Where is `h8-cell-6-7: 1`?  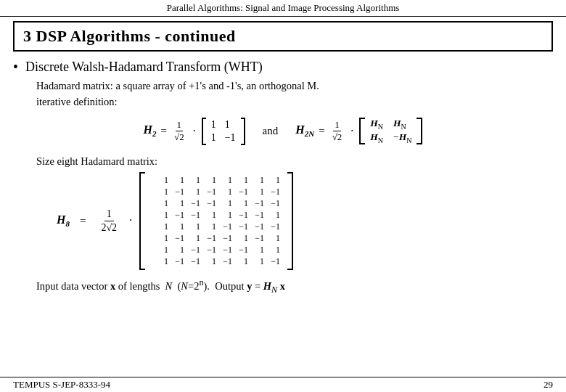
h8-cell-6-7: 1 is located at coordinates (272, 250).